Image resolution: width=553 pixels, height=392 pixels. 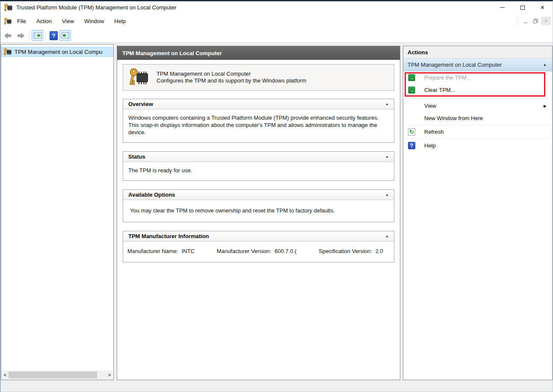 I want to click on menu-view: View, so click(x=68, y=21).